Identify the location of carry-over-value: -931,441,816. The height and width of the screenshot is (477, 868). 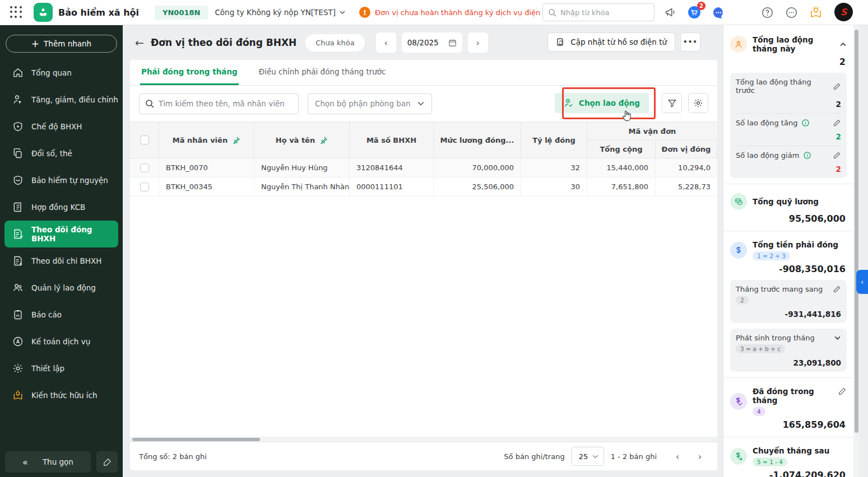
(788, 311).